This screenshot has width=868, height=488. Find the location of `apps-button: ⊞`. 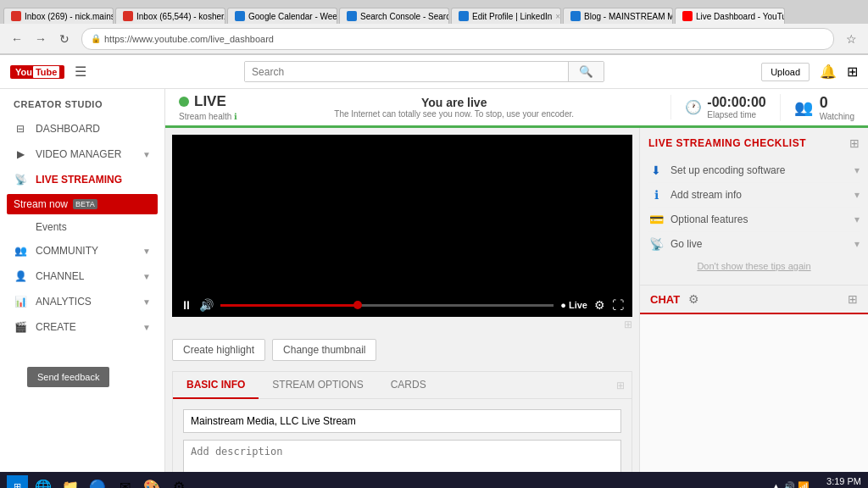

apps-button: ⊞ is located at coordinates (853, 71).